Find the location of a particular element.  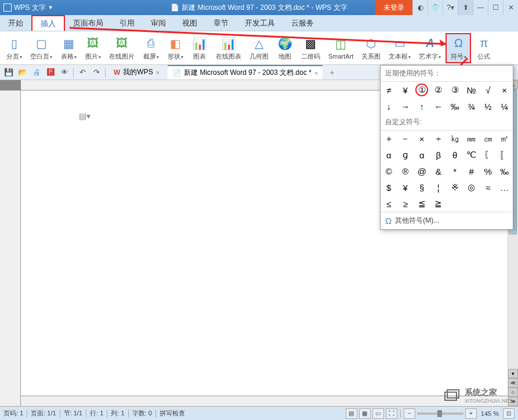

symbol-cell: ㎝ is located at coordinates (488, 139).